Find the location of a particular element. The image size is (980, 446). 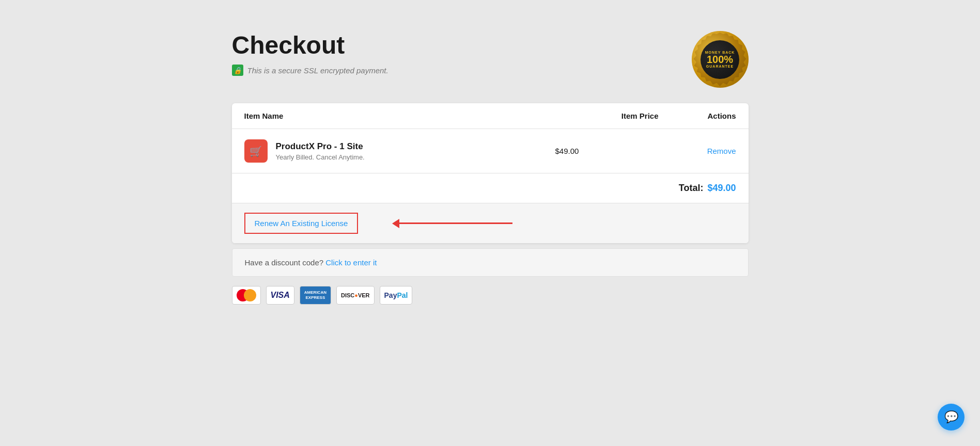

actions-cell: Remove is located at coordinates (697, 151).